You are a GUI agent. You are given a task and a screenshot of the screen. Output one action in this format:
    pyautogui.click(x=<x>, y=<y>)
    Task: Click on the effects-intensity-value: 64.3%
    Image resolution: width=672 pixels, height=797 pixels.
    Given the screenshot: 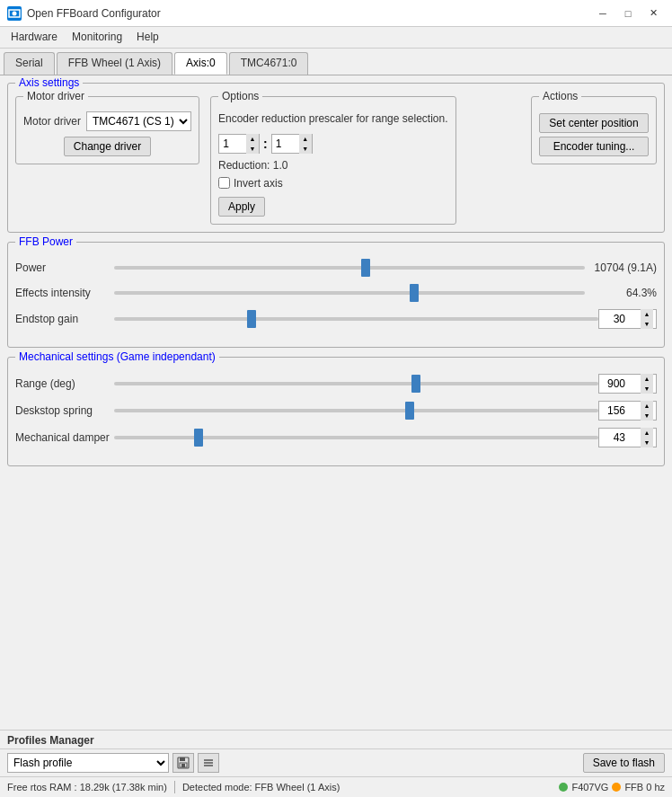 What is the action you would take?
    pyautogui.click(x=621, y=293)
    